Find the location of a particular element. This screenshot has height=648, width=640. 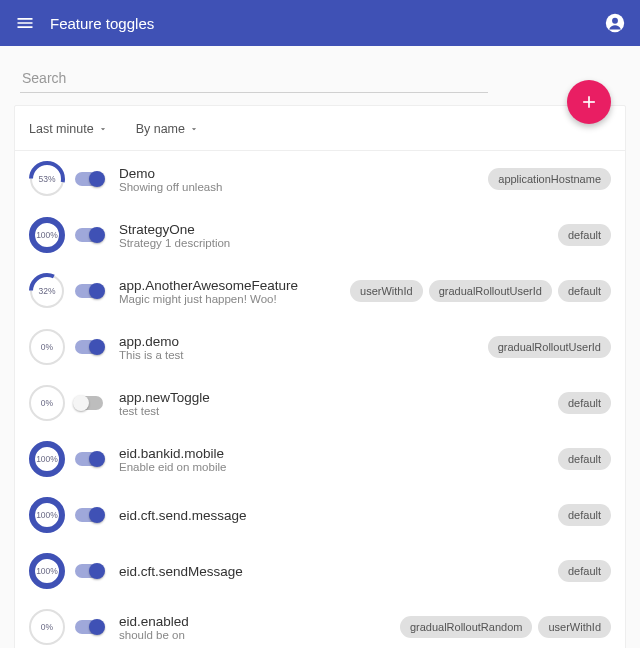

feature-name: Demo is located at coordinates (170, 174).